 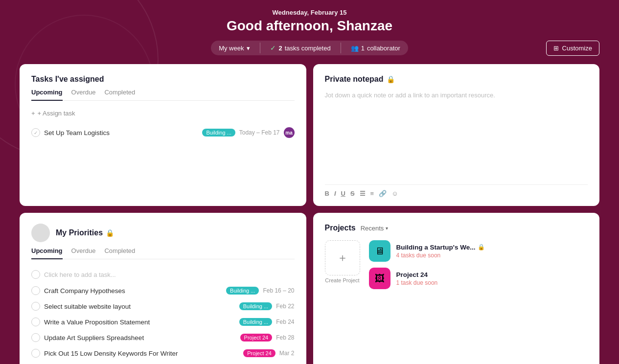 I want to click on tab-priorities-overdue: Overdue, so click(x=84, y=253).